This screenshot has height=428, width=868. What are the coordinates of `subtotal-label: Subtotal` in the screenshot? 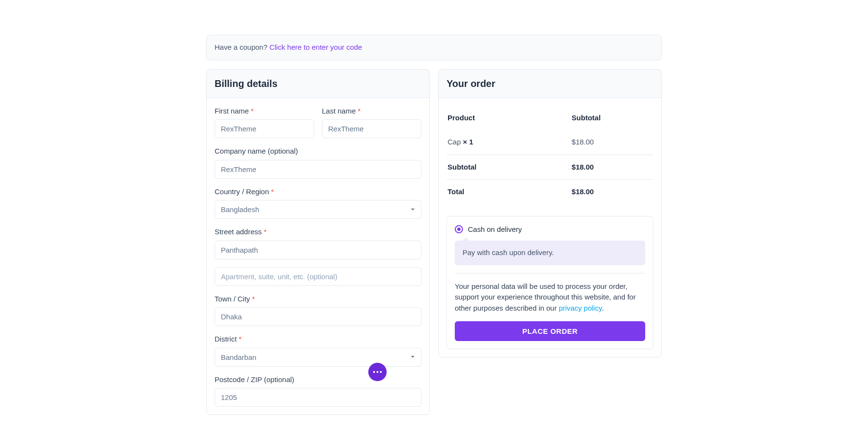 It's located at (508, 167).